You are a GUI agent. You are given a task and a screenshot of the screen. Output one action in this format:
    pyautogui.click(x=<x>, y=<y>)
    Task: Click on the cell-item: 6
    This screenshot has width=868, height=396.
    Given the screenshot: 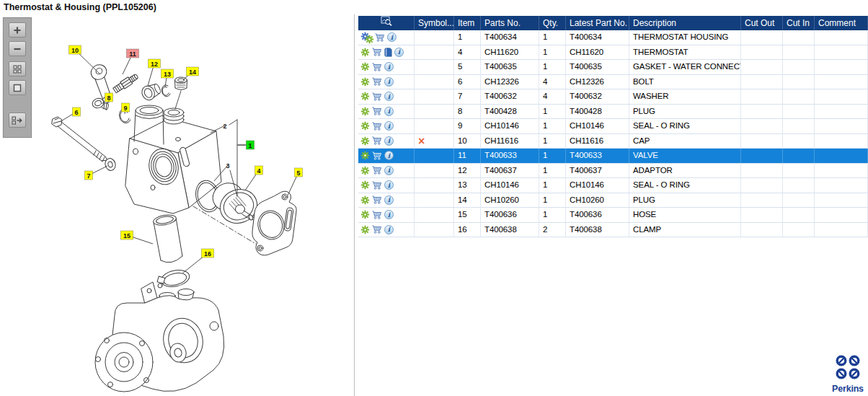 What is the action you would take?
    pyautogui.click(x=467, y=82)
    